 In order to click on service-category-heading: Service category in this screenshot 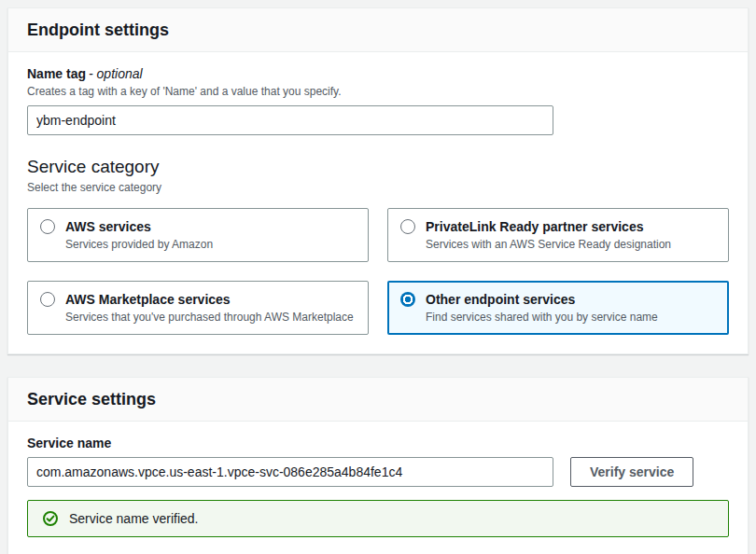, I will do `click(378, 167)`.